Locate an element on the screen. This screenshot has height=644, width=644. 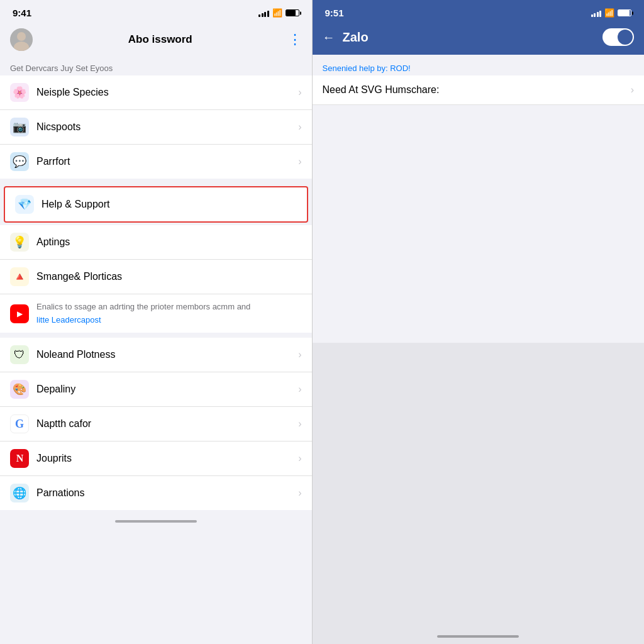
right-list-item-svg: Need At SVG Humschare: › is located at coordinates (478, 91).